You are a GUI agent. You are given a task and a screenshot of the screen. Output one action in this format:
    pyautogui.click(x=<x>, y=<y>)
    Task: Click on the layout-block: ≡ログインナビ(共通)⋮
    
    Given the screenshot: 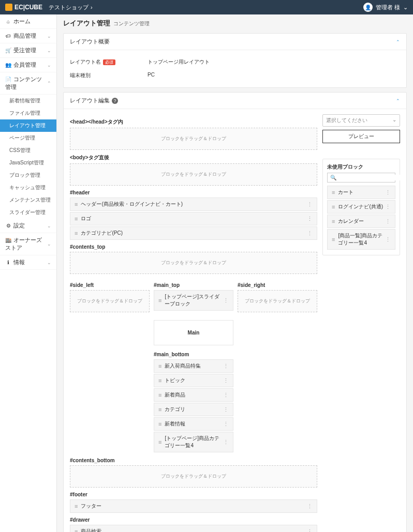 What is the action you would take?
    pyautogui.click(x=361, y=207)
    